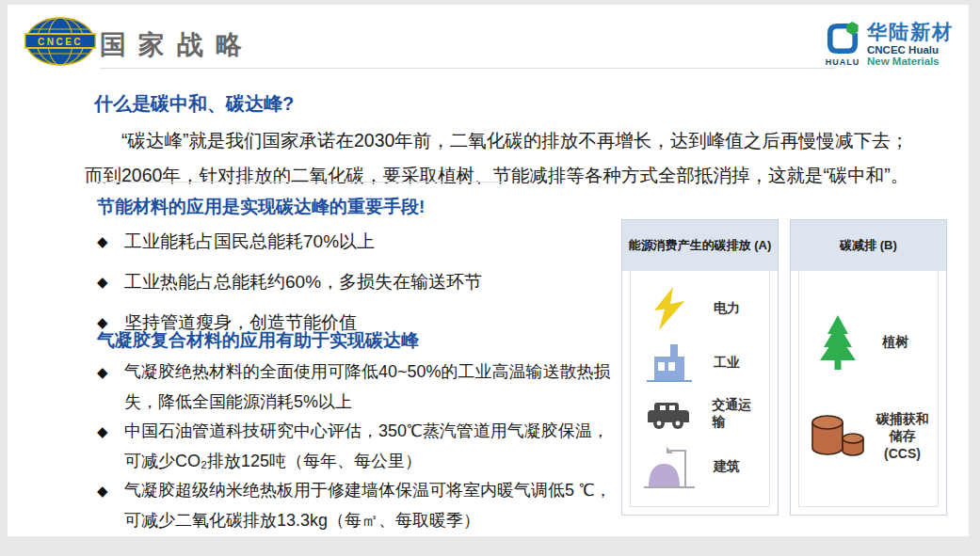 This screenshot has width=980, height=556. Describe the element at coordinates (361, 341) in the screenshot. I see `section-aerogel-heading: 气凝胶复合材料的应用有助于实现碳达峰` at that location.